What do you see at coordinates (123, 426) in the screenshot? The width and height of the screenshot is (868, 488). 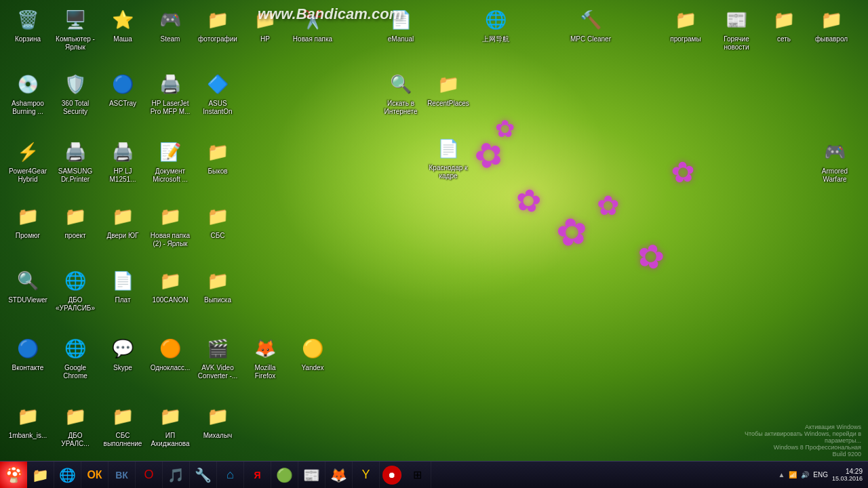 I see `desktop-icon-sbs_vyp: 📁СБС выполнение` at bounding box center [123, 426].